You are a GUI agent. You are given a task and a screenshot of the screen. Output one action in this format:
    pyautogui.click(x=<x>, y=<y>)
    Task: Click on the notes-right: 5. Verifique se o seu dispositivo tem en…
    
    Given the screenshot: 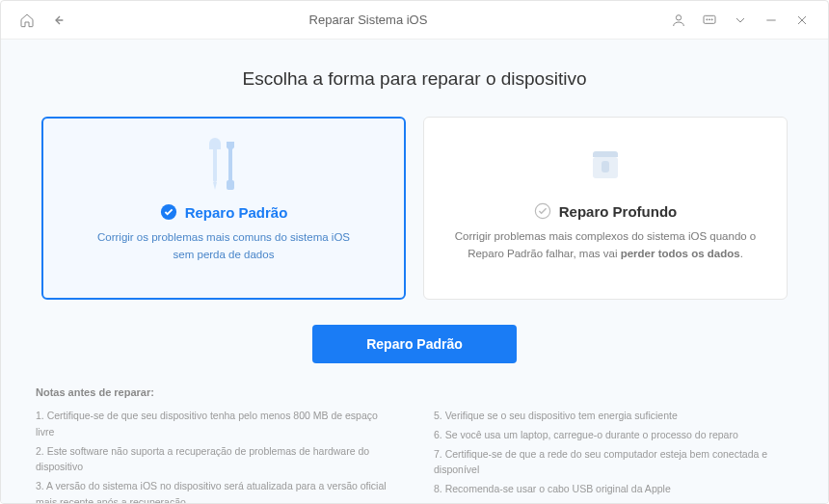 What is the action you would take?
    pyautogui.click(x=613, y=456)
    